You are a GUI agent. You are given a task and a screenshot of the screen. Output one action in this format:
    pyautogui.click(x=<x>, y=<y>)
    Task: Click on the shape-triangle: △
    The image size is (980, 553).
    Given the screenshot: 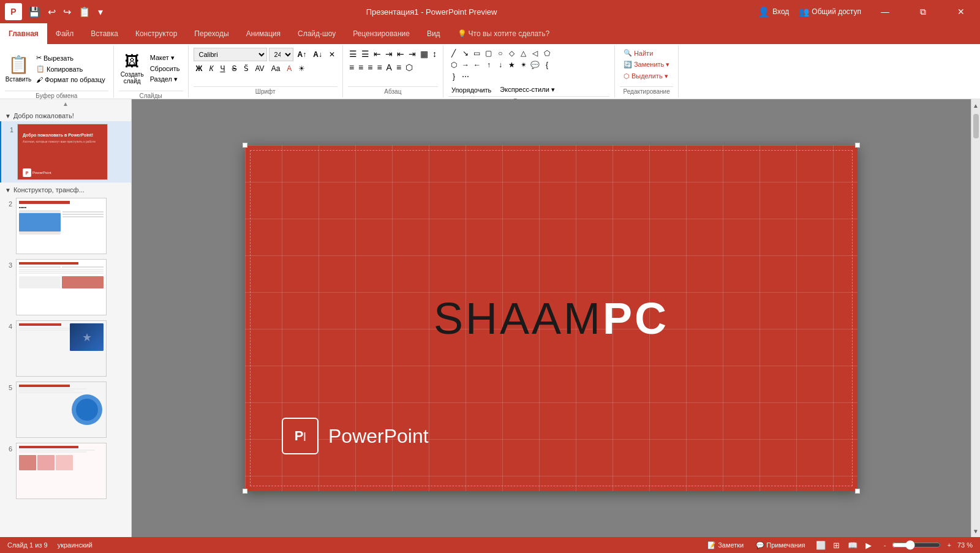 What is the action you would take?
    pyautogui.click(x=524, y=53)
    